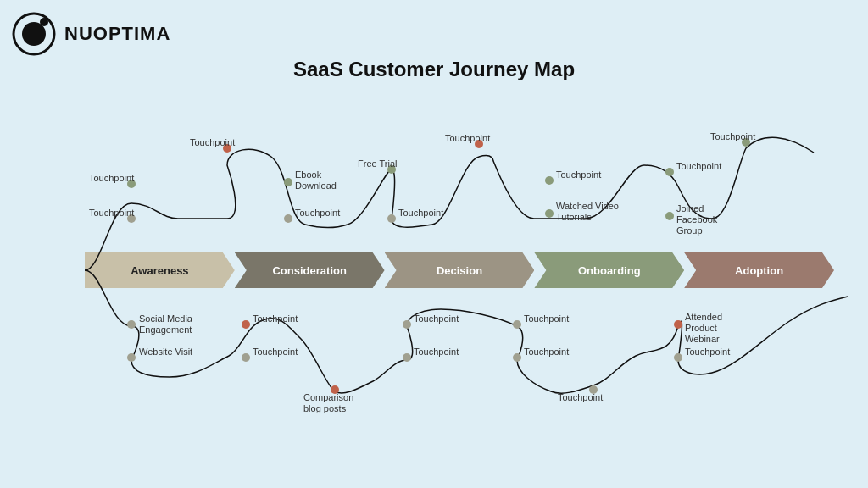 This screenshot has width=868, height=488. Describe the element at coordinates (690, 230) in the screenshot. I see `label-facebook-3: Group` at that location.